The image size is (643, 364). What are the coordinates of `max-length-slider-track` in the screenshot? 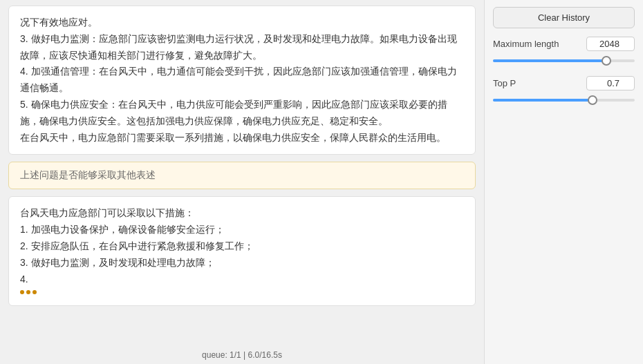 It's located at (564, 61).